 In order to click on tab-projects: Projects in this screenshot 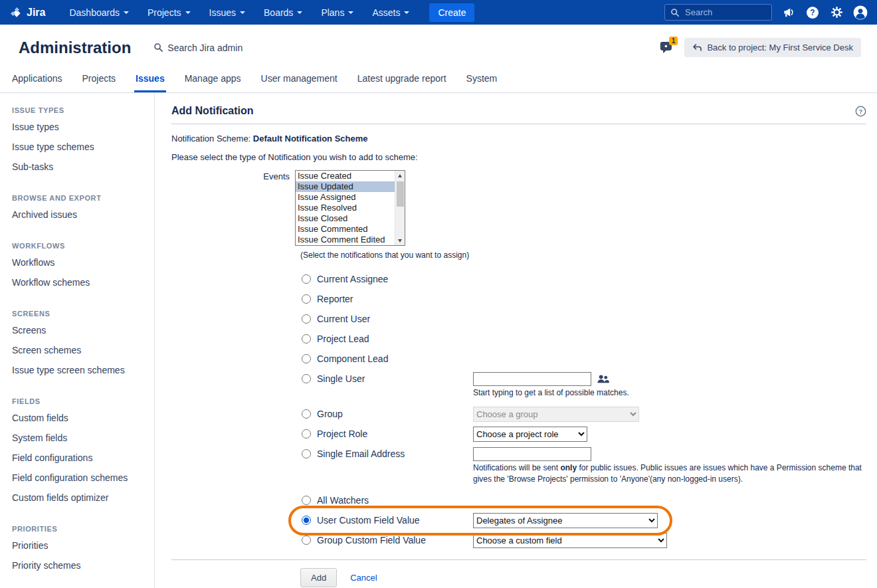, I will do `click(100, 82)`.